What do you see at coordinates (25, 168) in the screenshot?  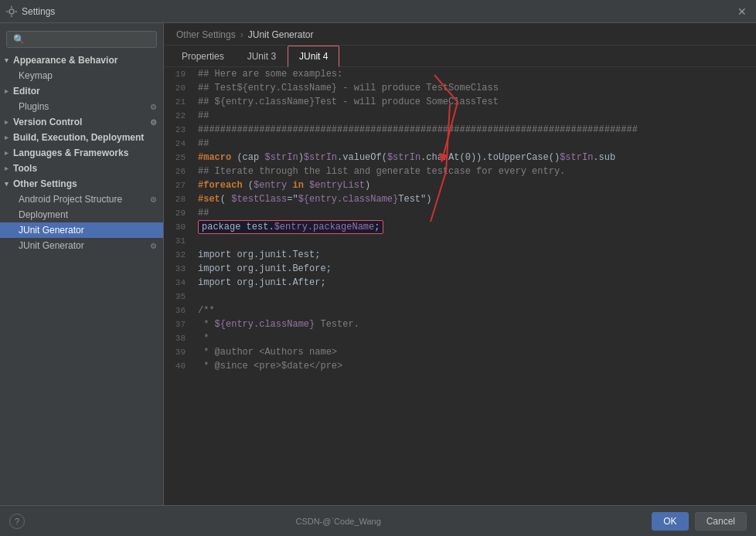 I see `sidebar-item-label: Tools` at bounding box center [25, 168].